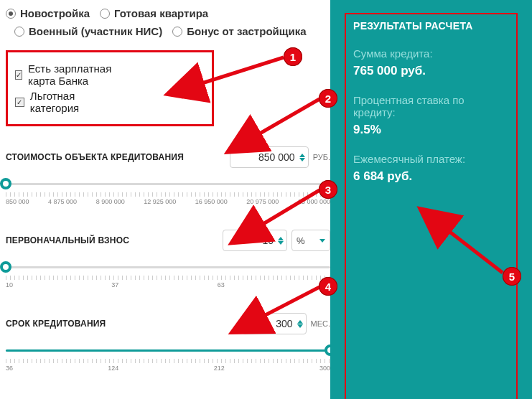 Image resolution: width=532 pixels, height=399 pixels. Describe the element at coordinates (252, 240) in the screenshot. I see `down-value: 10` at that location.